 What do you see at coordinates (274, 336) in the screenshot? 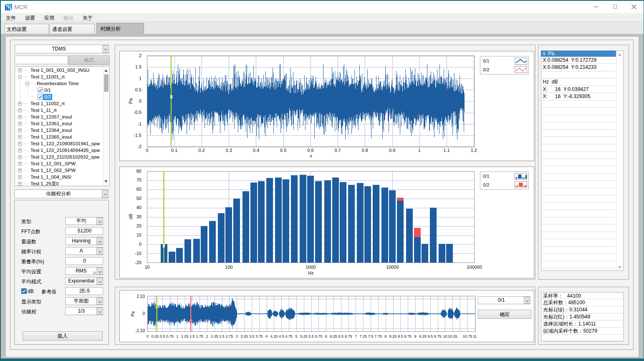
I see `svg-text: 4.25` at bounding box center [274, 336].